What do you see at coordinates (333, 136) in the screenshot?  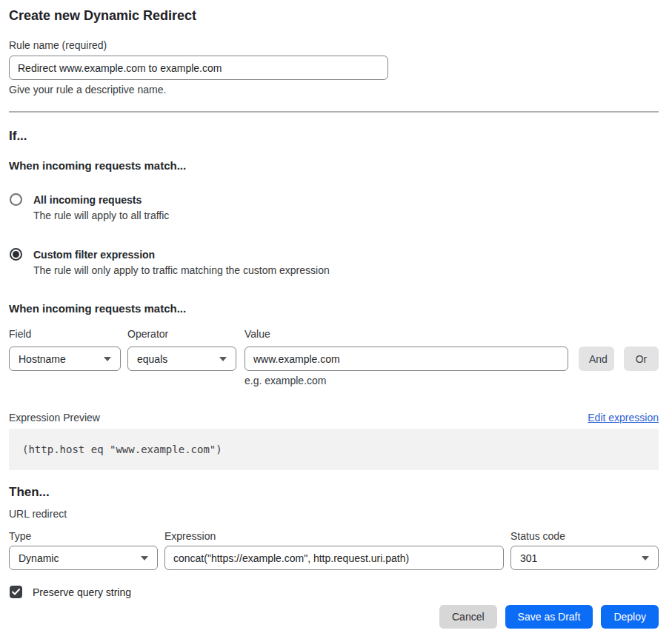 I see `if-heading: If...` at bounding box center [333, 136].